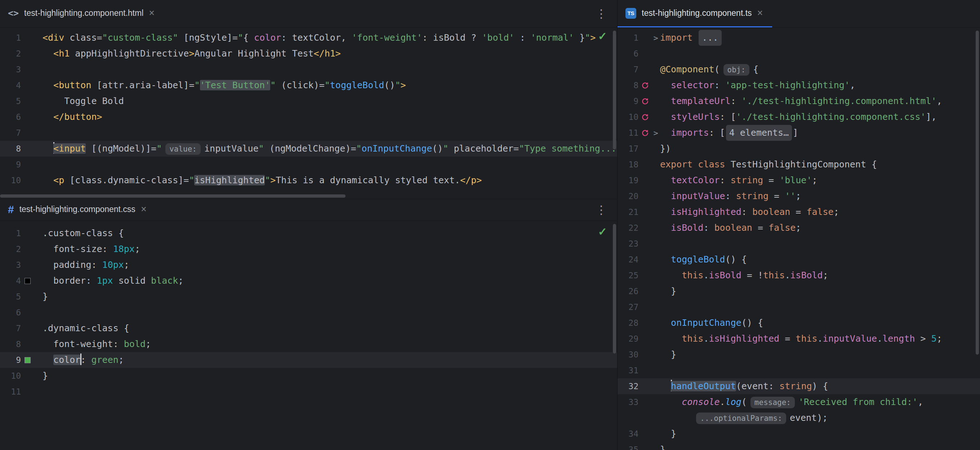 The height and width of the screenshot is (450, 980). Describe the element at coordinates (11, 360) in the screenshot. I see `line-number: 9` at that location.